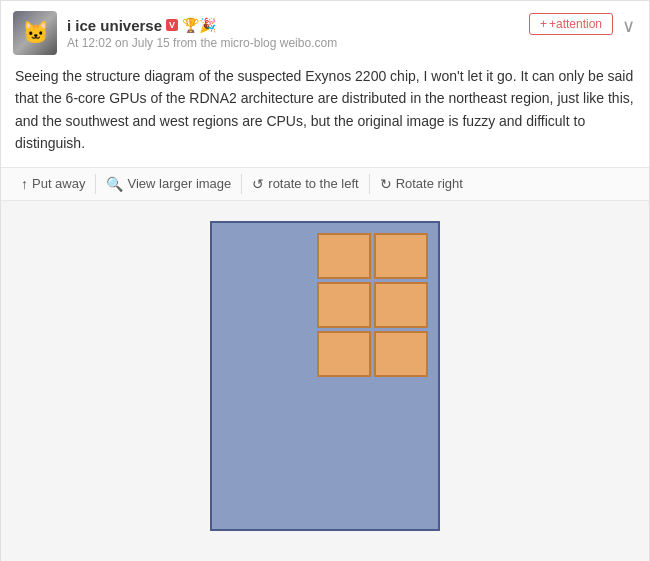 This screenshot has height=561, width=650. I want to click on attention-button: + +attention, so click(571, 24).